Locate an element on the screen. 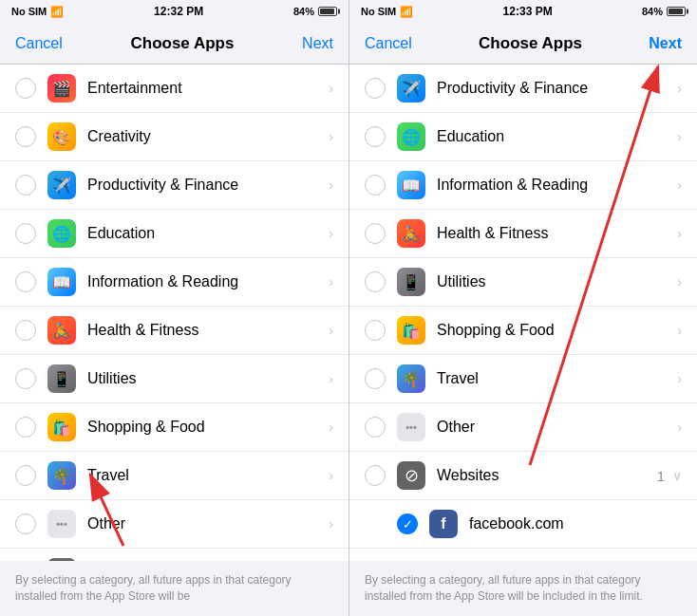 The height and width of the screenshot is (616, 697). radio-other-right is located at coordinates (375, 427).